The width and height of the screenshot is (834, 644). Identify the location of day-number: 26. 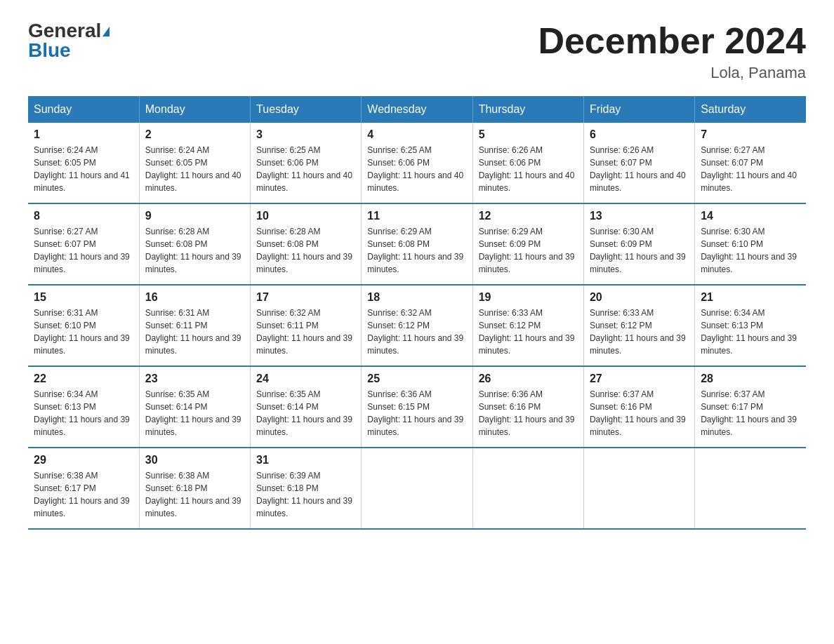
(528, 379).